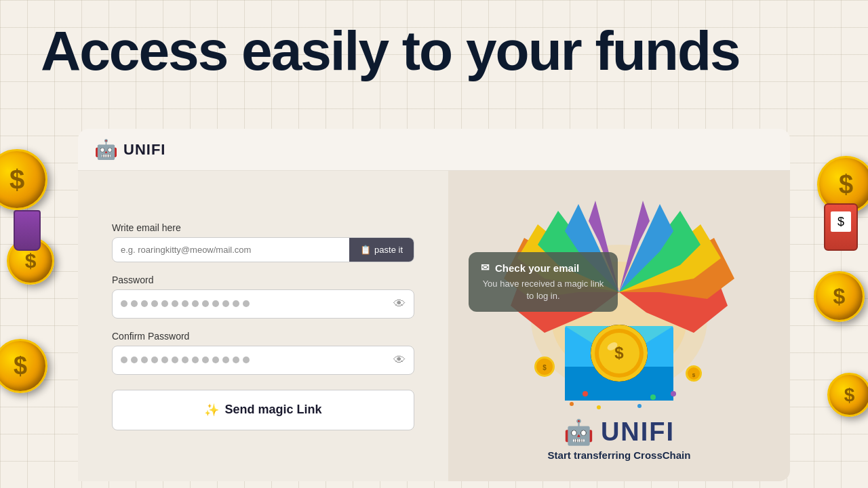 The height and width of the screenshot is (488, 868). Describe the element at coordinates (399, 361) in the screenshot. I see `confirm-password-toggle-icon: 👁` at that location.